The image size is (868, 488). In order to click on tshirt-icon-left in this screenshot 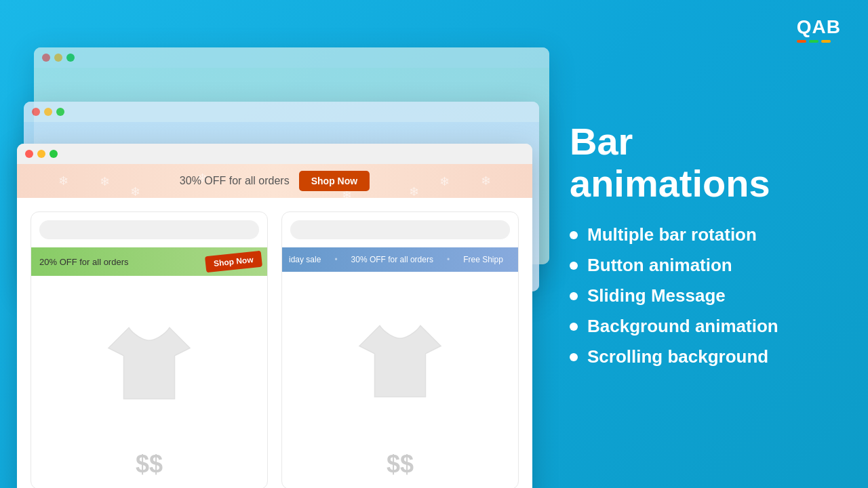, I will do `click(149, 363)`.